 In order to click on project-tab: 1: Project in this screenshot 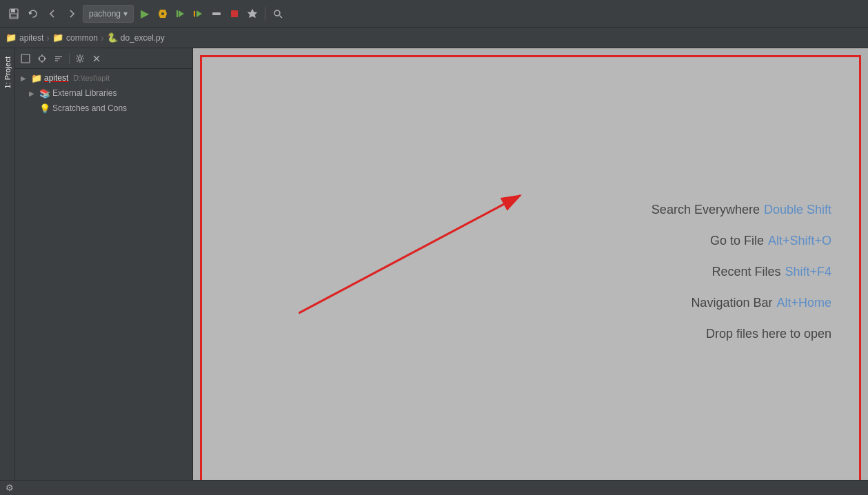, I will do `click(8, 72)`.